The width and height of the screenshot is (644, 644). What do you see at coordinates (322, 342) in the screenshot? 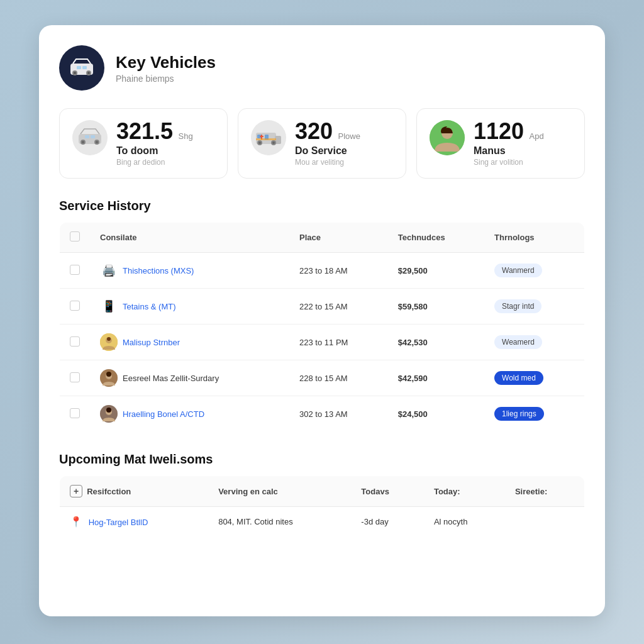
I see `table-row: Malisup Strnber 223 to 11 PM $42,530 Wea…` at bounding box center [322, 342].